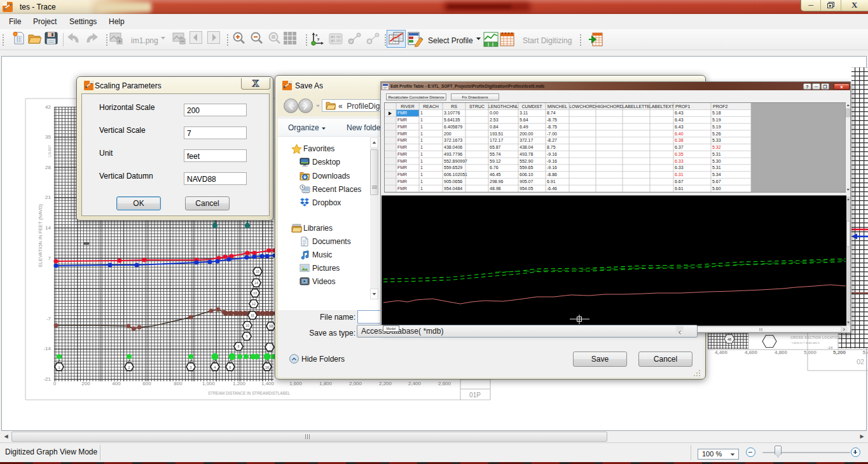 Image resolution: width=868 pixels, height=464 pixels. What do you see at coordinates (527, 188) in the screenshot?
I see `svg-text: 954.05` at bounding box center [527, 188].